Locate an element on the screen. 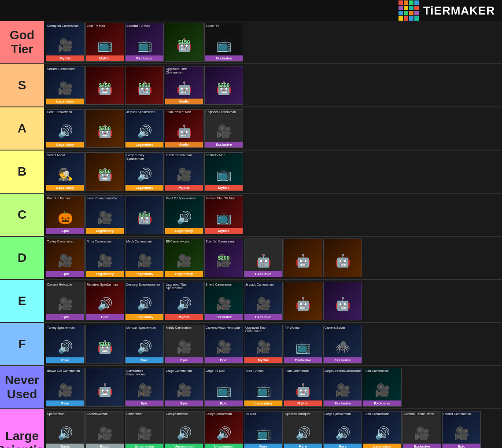  card-name-label: Laser CameramanCar is located at coordinates (105, 198).